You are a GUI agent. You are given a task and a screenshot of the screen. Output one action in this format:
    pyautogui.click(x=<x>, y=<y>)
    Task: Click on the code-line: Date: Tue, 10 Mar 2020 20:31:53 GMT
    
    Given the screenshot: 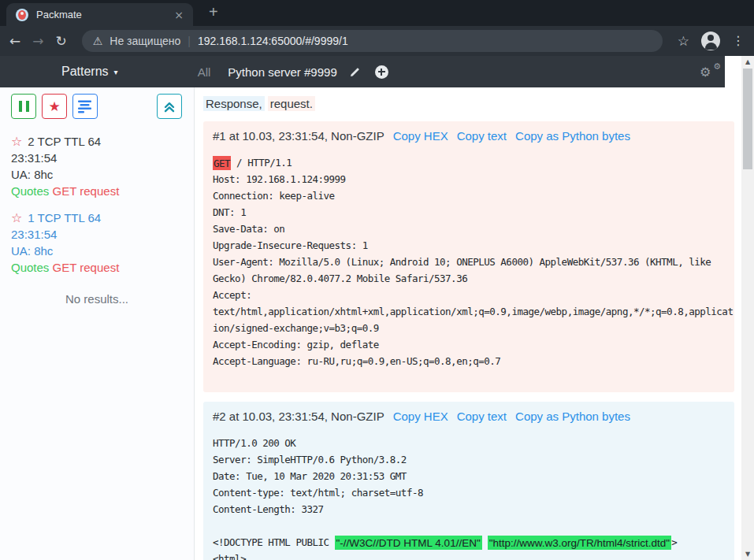 What is the action you would take?
    pyautogui.click(x=469, y=476)
    